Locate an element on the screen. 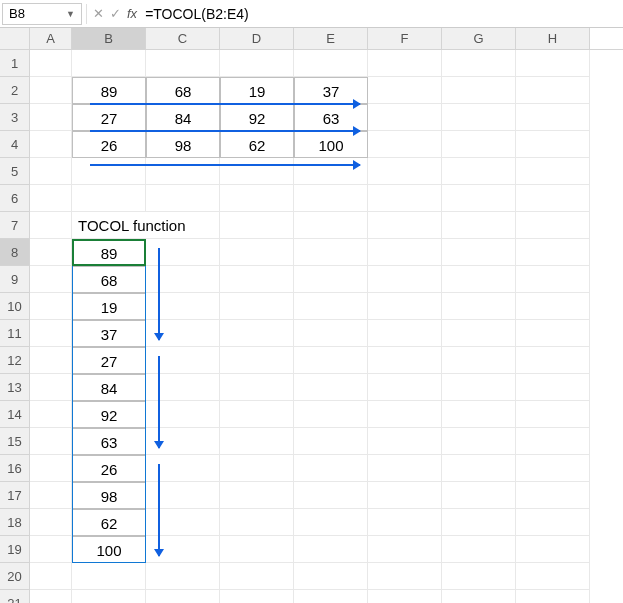  cell-D3: 92 is located at coordinates (257, 118).